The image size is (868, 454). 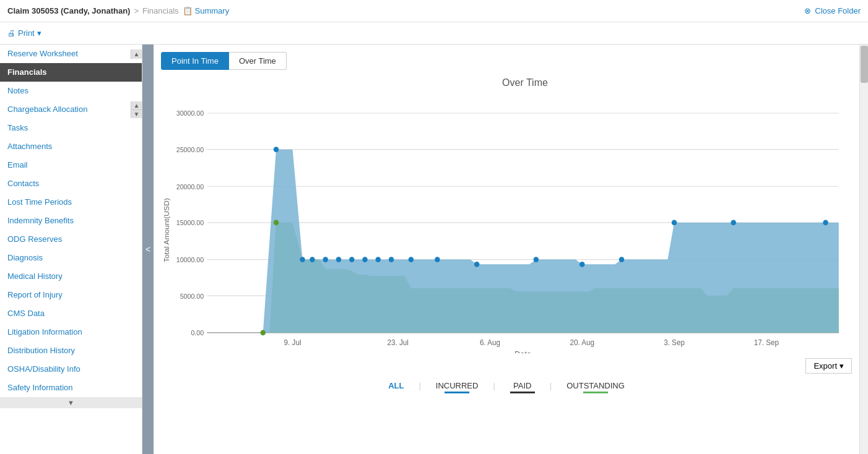 I want to click on export-arrow-icon: ▾, so click(x=842, y=366).